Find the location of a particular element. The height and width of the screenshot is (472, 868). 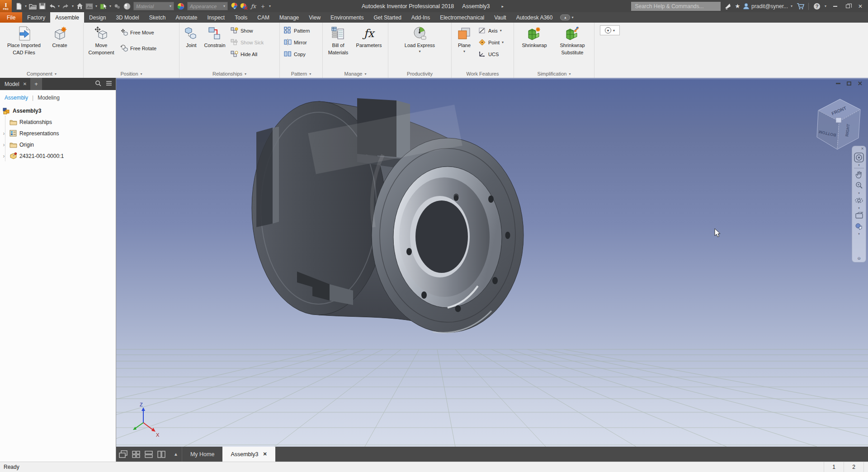

document-minimize-button is located at coordinates (838, 83).